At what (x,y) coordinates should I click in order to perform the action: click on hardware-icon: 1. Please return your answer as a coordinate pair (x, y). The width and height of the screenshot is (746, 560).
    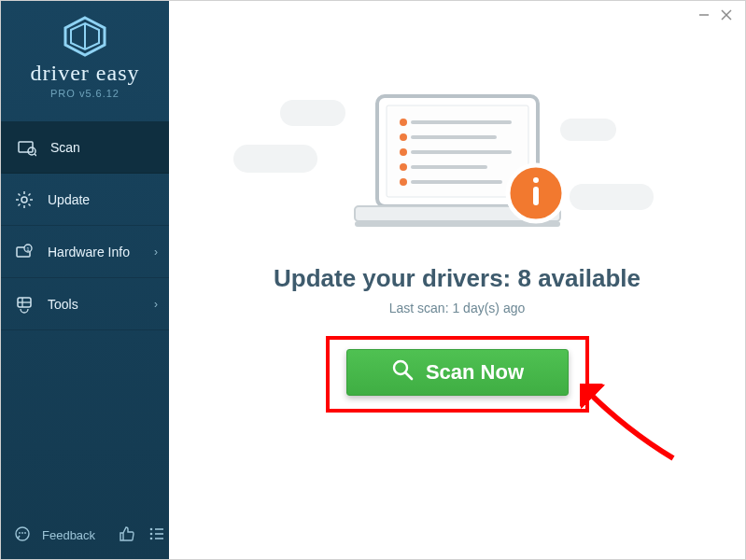
    Looking at the image, I should click on (24, 252).